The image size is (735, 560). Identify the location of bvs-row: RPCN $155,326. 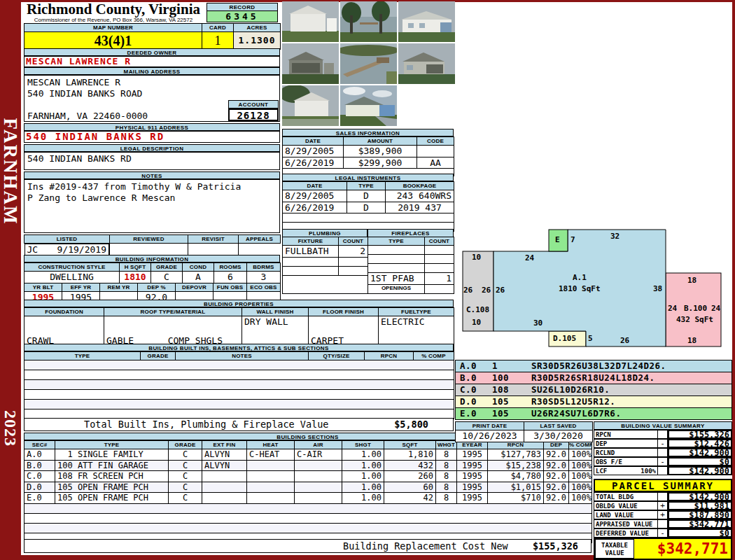
(663, 434).